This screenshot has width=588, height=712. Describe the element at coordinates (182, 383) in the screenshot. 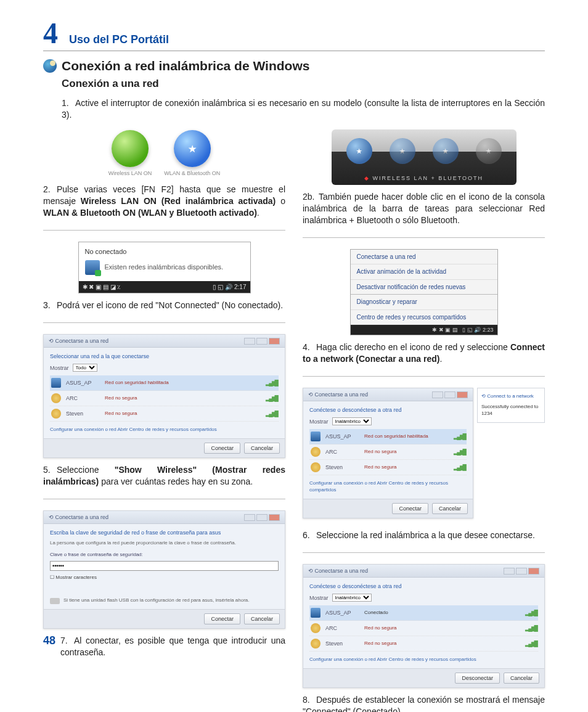

I see `net-security: Red con seguridad habilitada` at that location.